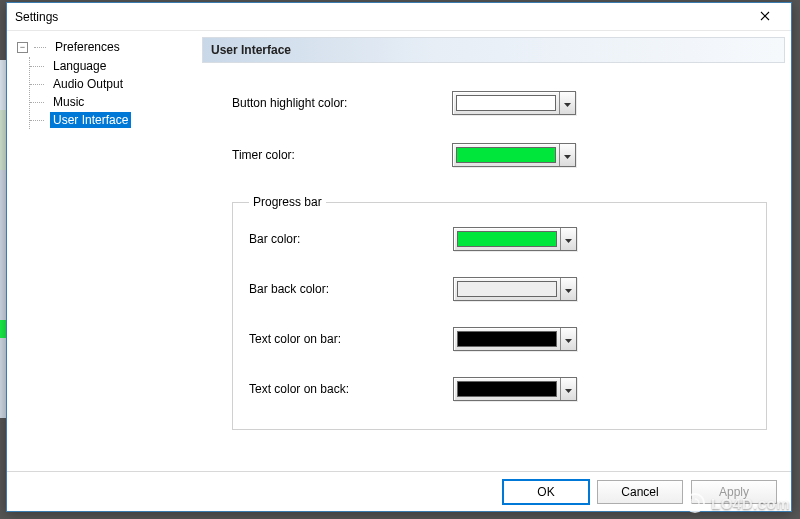 The height and width of the screenshot is (519, 800). What do you see at coordinates (68, 102) in the screenshot?
I see `tree-item-label: Music` at bounding box center [68, 102].